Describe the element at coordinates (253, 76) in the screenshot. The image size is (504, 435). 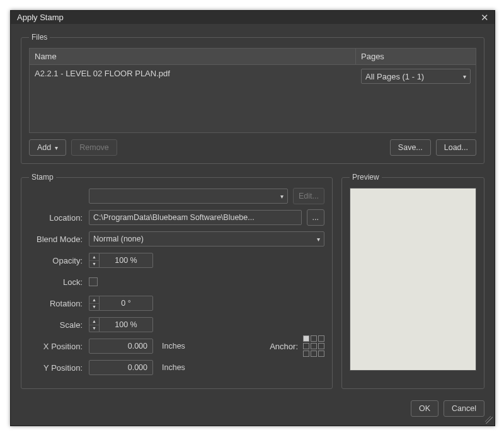
I see `table-row: A2.2.1 - LEVEL 02 FLOOR PLAN.pdf All Pag…` at that location.